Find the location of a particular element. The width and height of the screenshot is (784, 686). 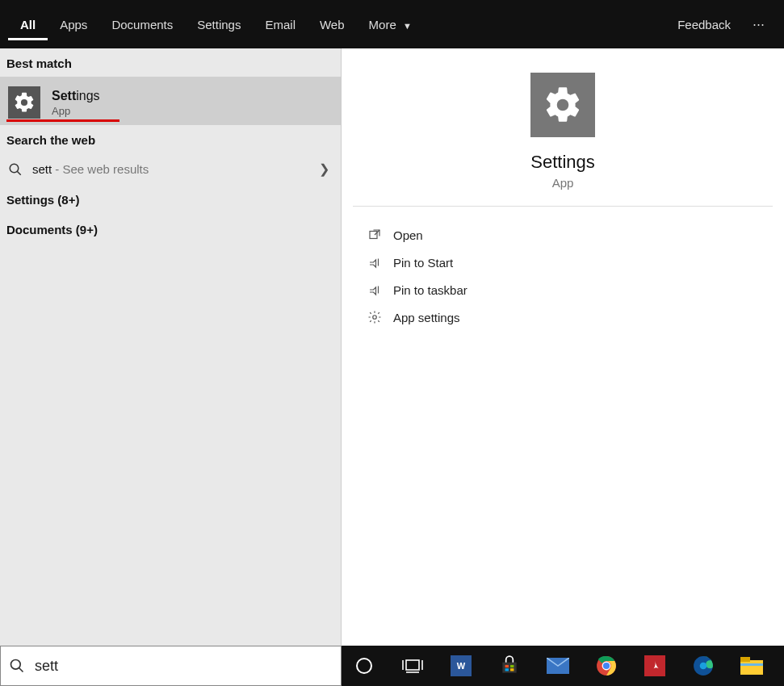

web-search-result: sett - See web results ❯ is located at coordinates (170, 169).